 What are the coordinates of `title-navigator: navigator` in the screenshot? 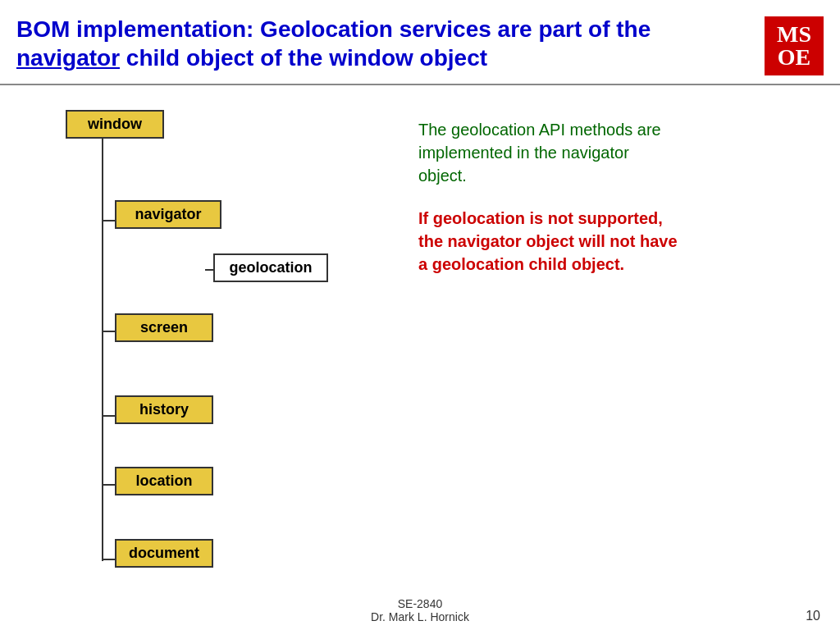 It's located at (68, 57).